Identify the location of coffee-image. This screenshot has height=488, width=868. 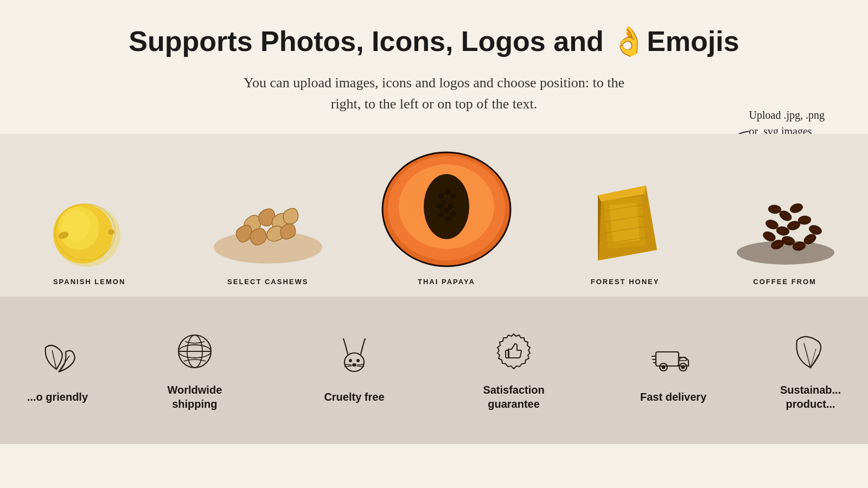
(786, 209).